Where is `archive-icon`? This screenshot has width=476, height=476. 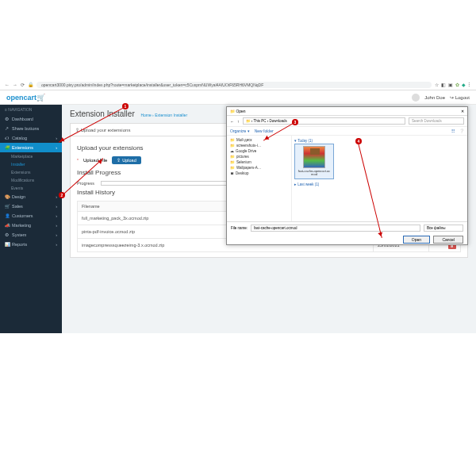
archive-icon is located at coordinates (314, 157).